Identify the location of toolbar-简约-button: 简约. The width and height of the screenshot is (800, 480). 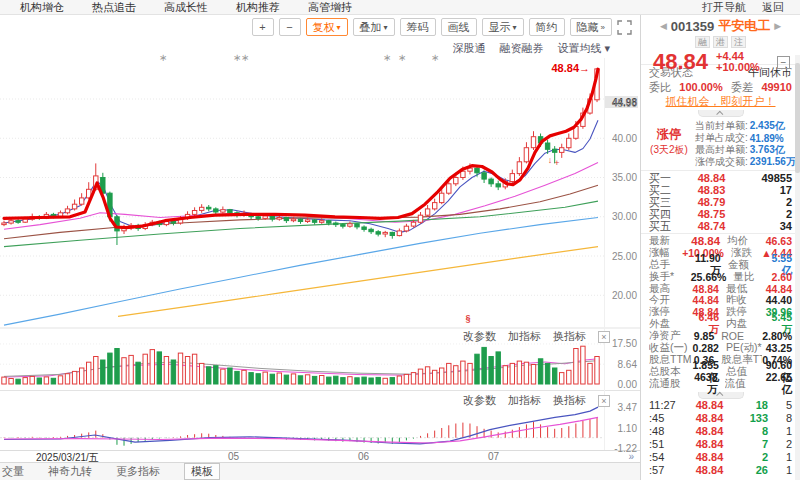
(547, 27).